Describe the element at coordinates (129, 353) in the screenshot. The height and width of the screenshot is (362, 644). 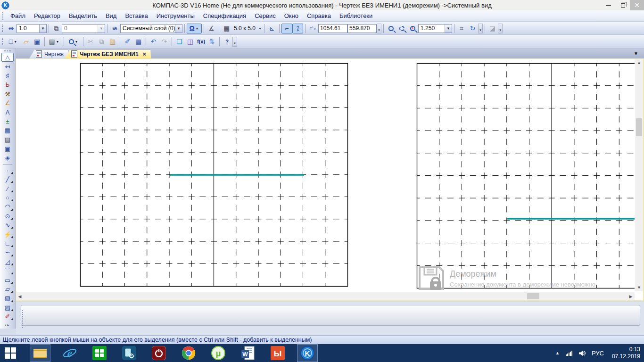
I see `taskbar-settings: ⚙` at that location.